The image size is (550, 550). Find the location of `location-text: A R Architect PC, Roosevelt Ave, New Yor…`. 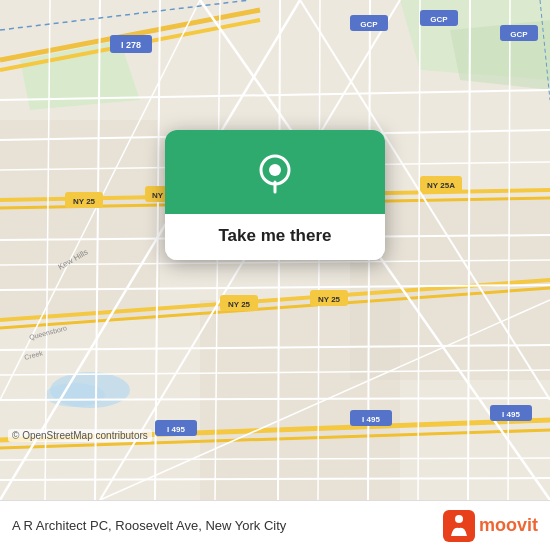

location-text: A R Architect PC, Roosevelt Ave, New Yor… is located at coordinates (228, 526).